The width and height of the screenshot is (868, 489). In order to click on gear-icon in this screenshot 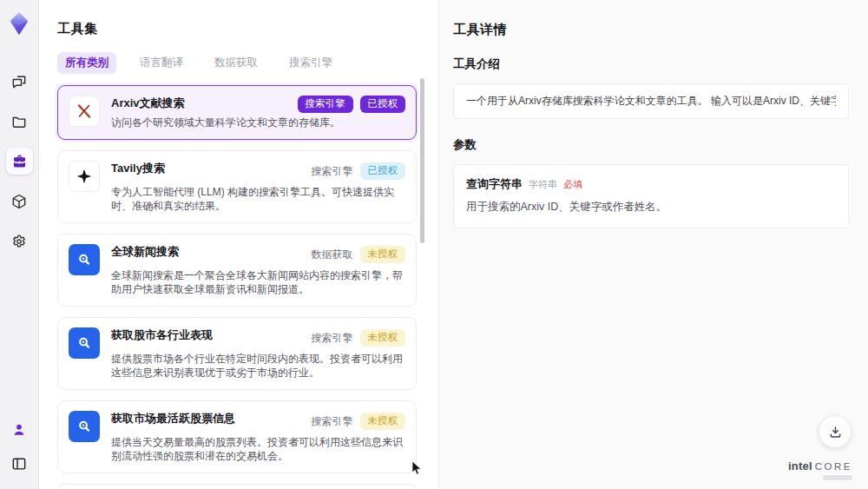, I will do `click(19, 241)`.